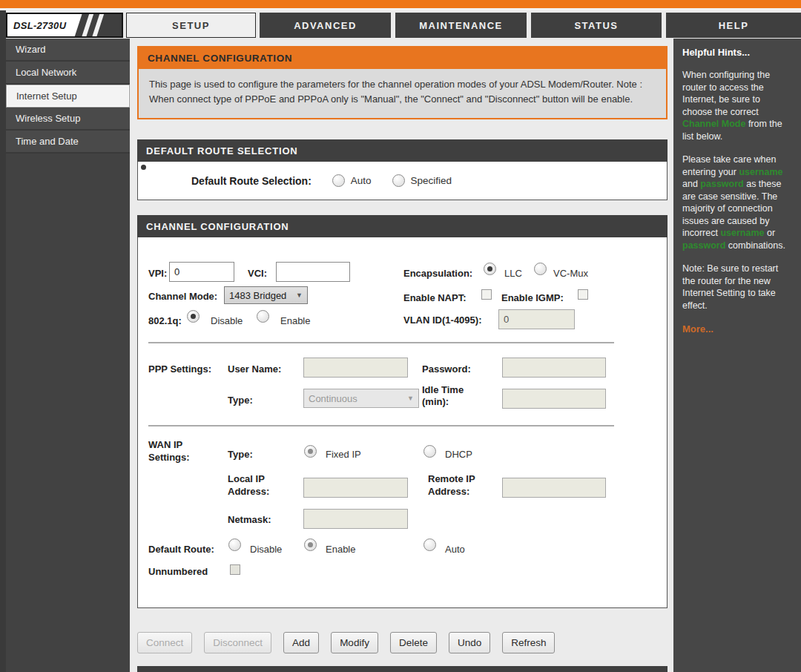 This screenshot has height=672, width=801. Describe the element at coordinates (402, 93) in the screenshot. I see `intro-description: This page is used to configure the param…` at that location.